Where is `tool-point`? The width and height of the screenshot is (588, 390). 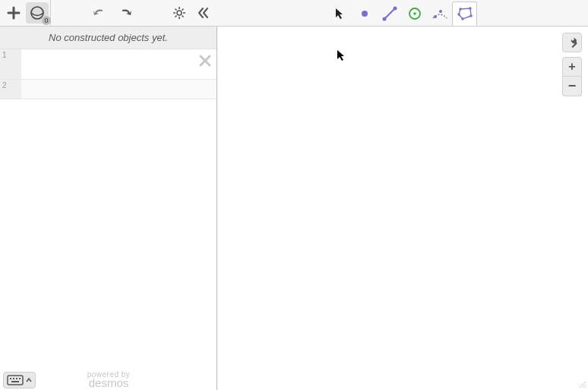 tool-point is located at coordinates (365, 14).